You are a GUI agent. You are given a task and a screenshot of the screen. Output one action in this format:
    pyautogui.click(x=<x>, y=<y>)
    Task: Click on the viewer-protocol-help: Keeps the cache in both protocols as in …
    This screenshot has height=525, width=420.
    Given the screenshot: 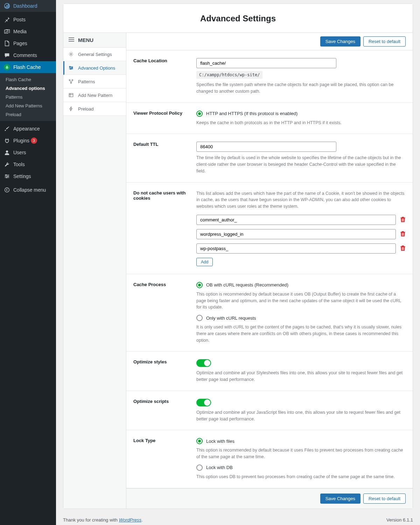 What is the action you would take?
    pyautogui.click(x=301, y=123)
    